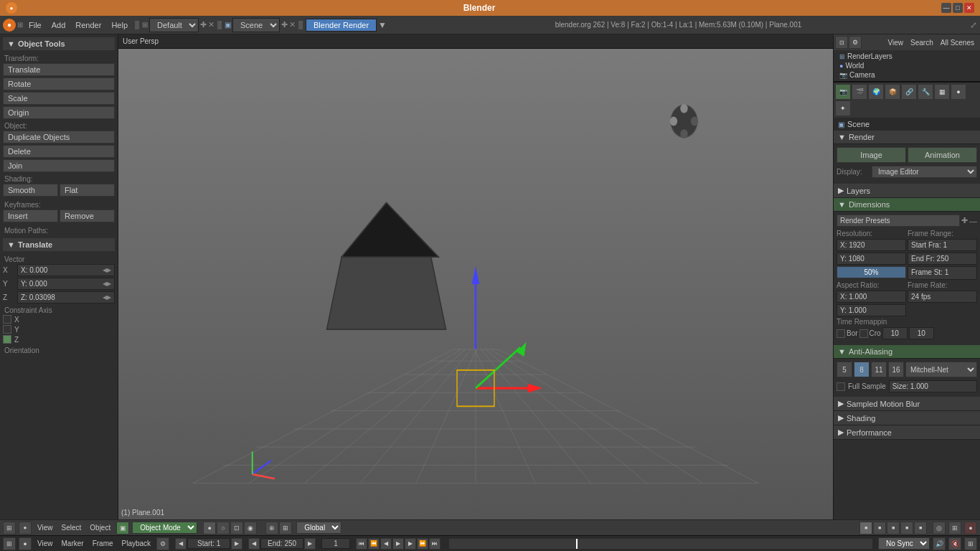 Image resolution: width=980 pixels, height=551 pixels. Describe the element at coordinates (341, 25) in the screenshot. I see `engine-selector: Blender Render` at that location.